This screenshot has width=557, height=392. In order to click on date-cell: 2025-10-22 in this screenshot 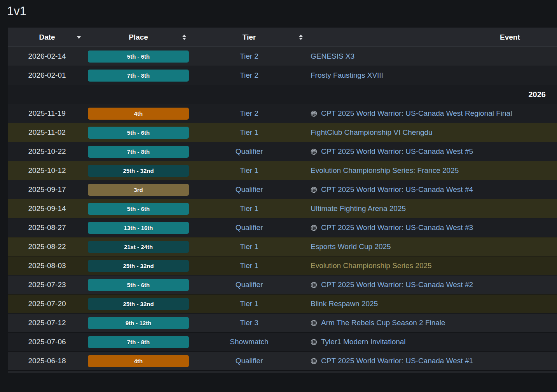, I will do `click(47, 152)`.